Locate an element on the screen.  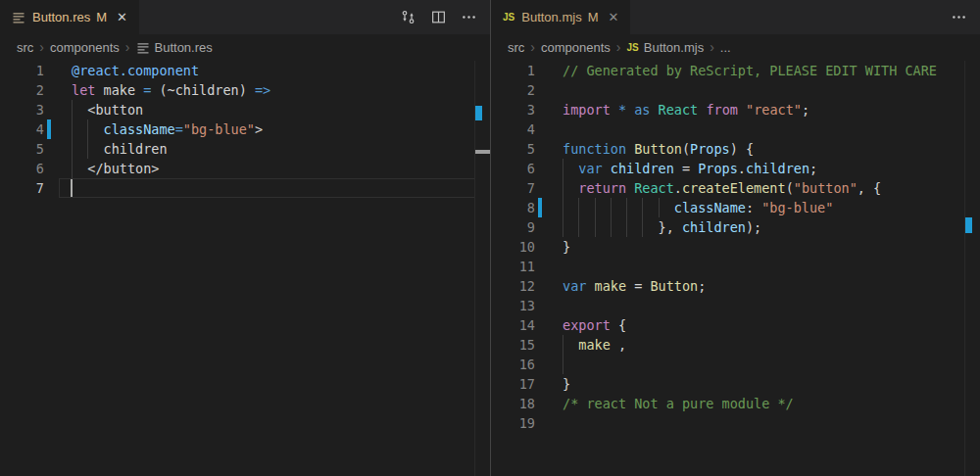
code-line: 6 var children = Props.children; is located at coordinates (735, 168).